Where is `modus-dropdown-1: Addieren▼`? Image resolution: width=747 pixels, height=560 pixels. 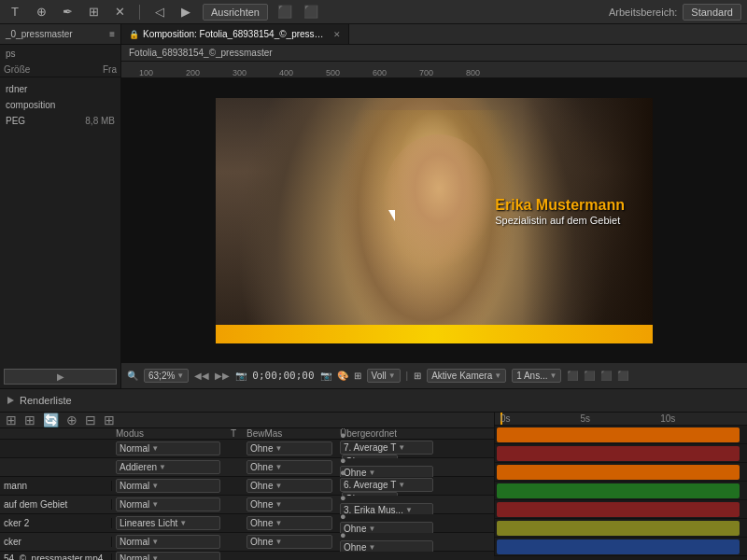
modus-dropdown-1: Addieren▼ is located at coordinates (168, 467).